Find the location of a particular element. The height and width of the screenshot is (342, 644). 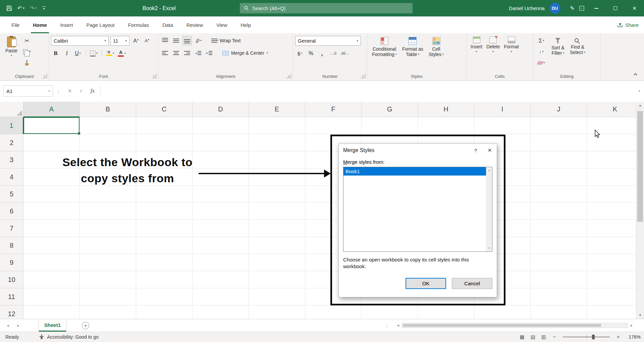

merge-center-button: Merge & Center▾ is located at coordinates (245, 53).